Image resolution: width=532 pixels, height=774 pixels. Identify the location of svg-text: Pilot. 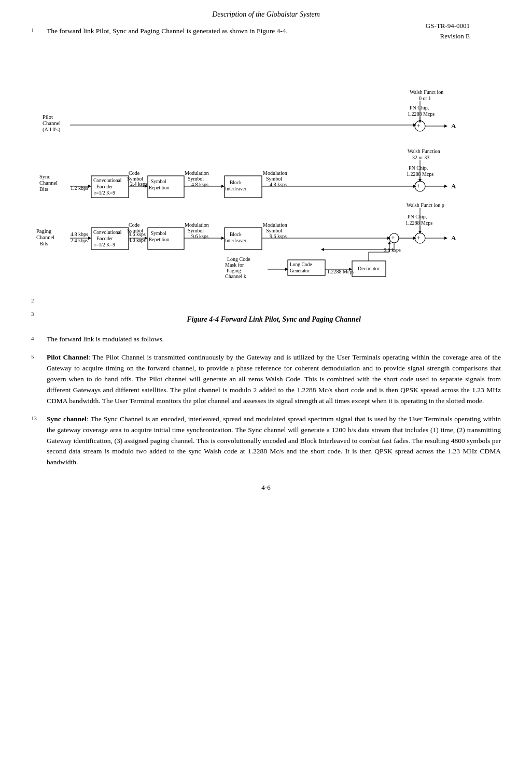
(48, 117).